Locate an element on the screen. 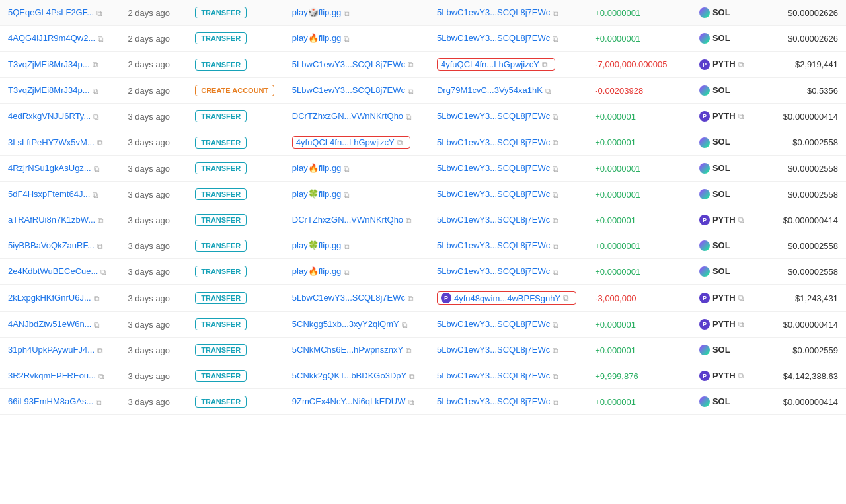 The image size is (846, 504). signature-link: 5QEqeGL4PsLF2GF... is located at coordinates (51, 12).